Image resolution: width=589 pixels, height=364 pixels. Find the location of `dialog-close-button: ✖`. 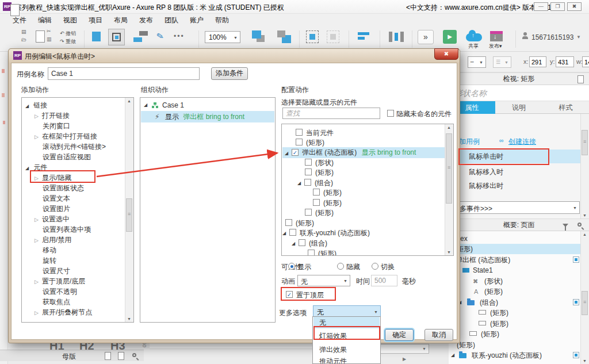

dialog-close-button: ✖ is located at coordinates (446, 54).